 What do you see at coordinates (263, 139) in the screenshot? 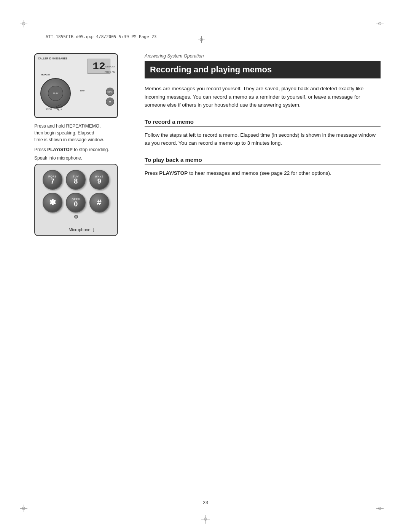
I see `record-body: Follow the steps at left to record a mem…` at bounding box center [263, 139].